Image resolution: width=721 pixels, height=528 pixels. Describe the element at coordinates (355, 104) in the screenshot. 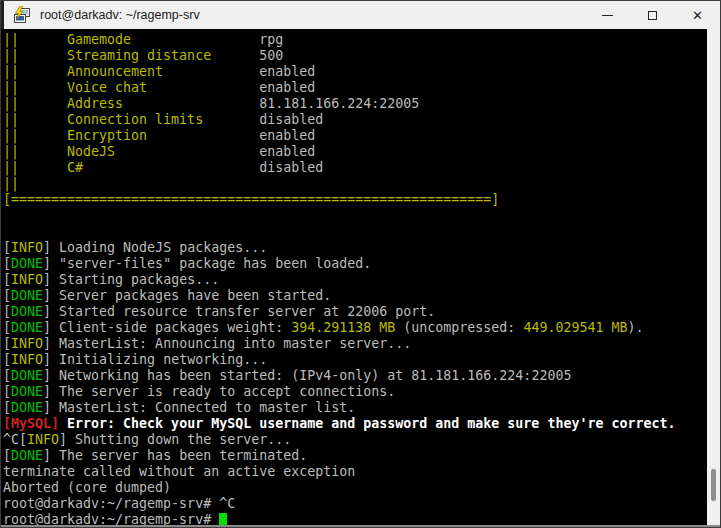

I see `terminal-line: || Address 81.181.166.224:22005` at that location.